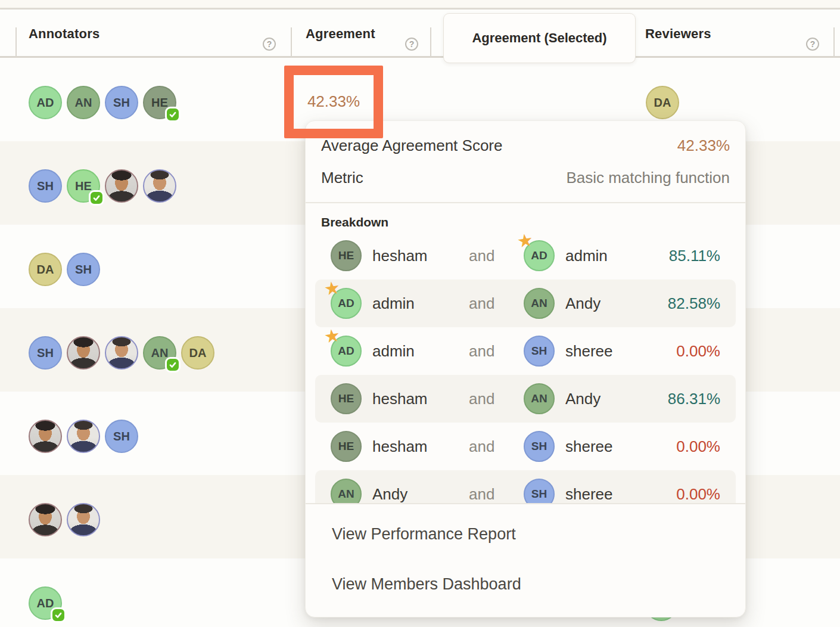 The width and height of the screenshot is (840, 627). What do you see at coordinates (341, 33) in the screenshot?
I see `column-agreement: Agreement` at bounding box center [341, 33].